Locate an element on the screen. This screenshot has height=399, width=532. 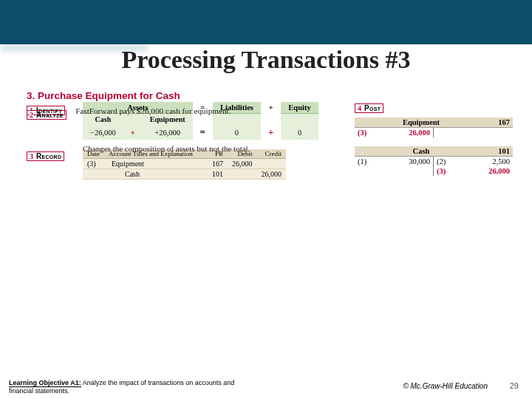
eq-liab-value: 0 is located at coordinates (236, 132).